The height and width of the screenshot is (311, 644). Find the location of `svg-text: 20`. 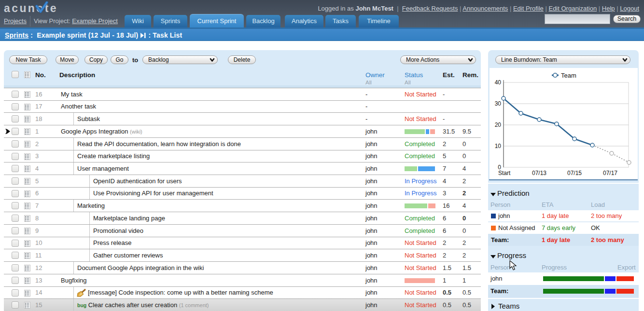

svg-text: 20 is located at coordinates (498, 125).